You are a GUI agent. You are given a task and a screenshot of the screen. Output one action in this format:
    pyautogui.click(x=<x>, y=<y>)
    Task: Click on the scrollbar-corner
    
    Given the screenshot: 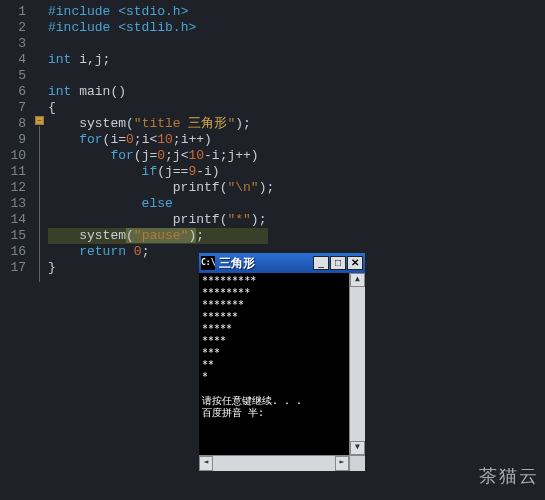 What is the action you would take?
    pyautogui.click(x=357, y=464)
    